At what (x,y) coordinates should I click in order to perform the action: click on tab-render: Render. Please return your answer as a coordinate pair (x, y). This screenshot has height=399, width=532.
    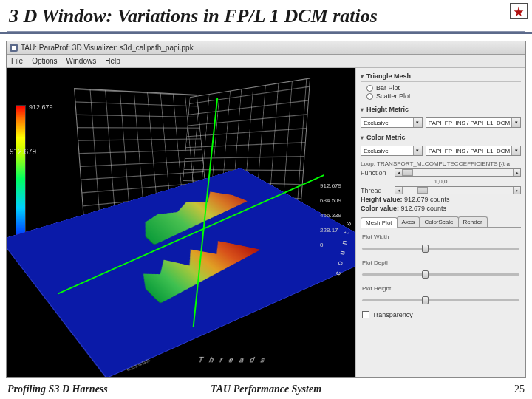
    Looking at the image, I should click on (473, 222).